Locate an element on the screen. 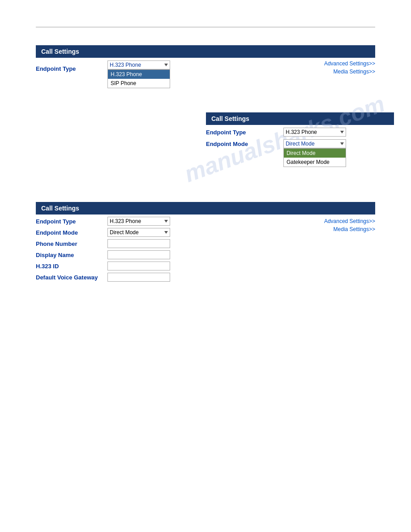 The width and height of the screenshot is (411, 532). panel2-endpoint-mode-label: Endpoint Mode is located at coordinates (244, 142).